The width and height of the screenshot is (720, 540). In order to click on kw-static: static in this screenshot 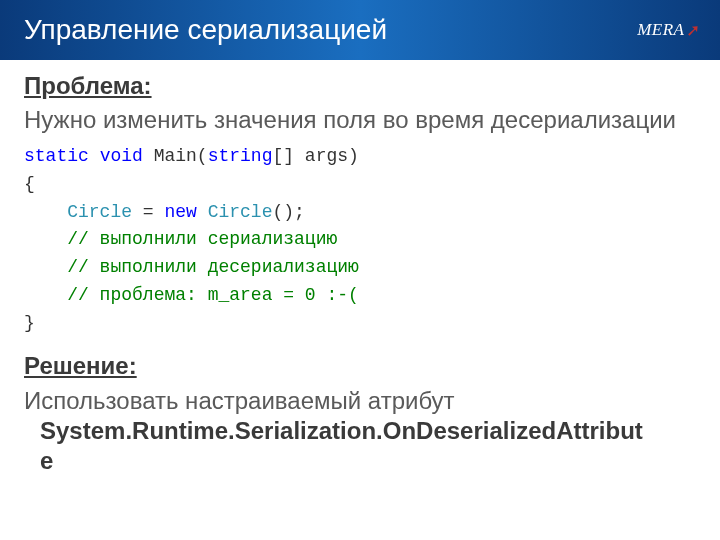, I will do `click(56, 156)`.